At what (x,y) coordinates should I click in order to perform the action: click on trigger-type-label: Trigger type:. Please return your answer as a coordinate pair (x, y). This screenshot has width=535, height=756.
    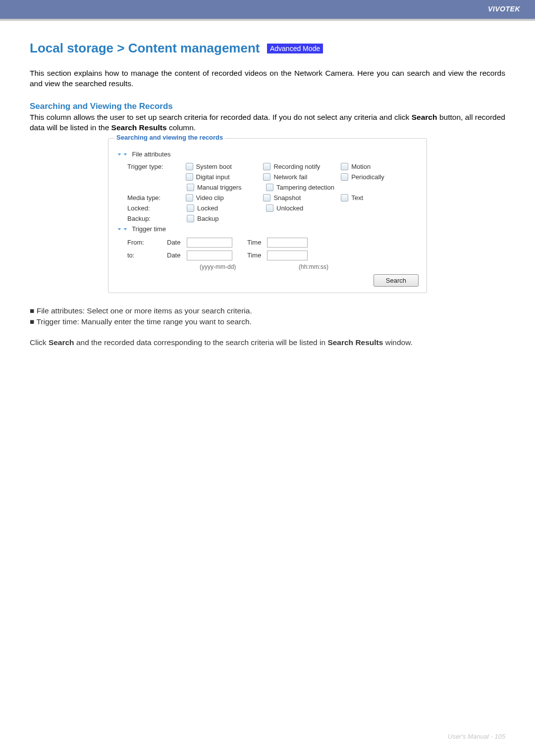
    Looking at the image, I should click on (151, 166).